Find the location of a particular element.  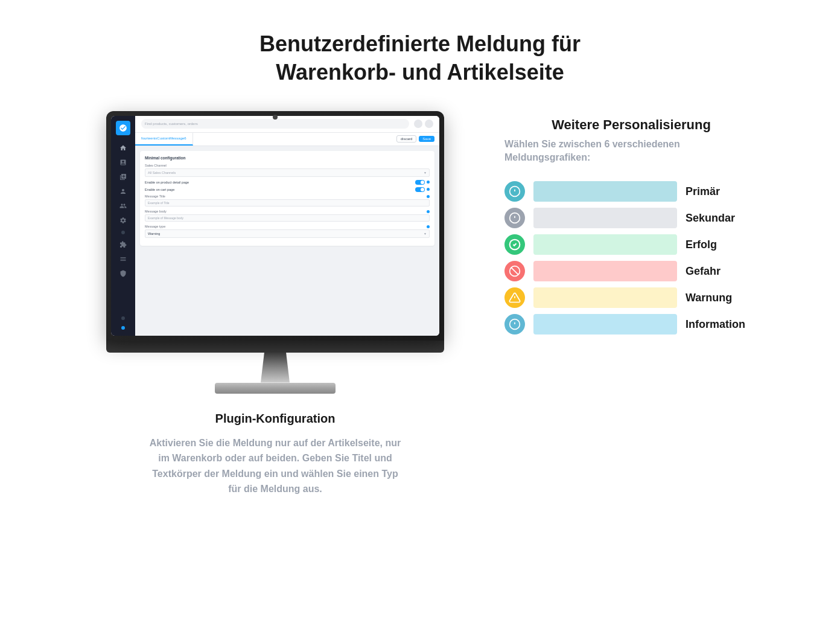

plugin-config-section: Plugin-Konfiguration Aktivieren Sie die … is located at coordinates (275, 454).